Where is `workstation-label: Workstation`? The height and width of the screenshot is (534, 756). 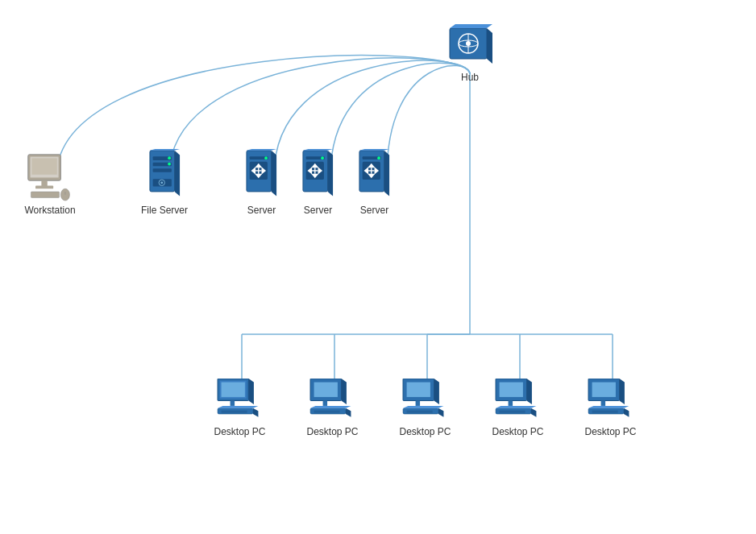
workstation-label: Workstation is located at coordinates (50, 210).